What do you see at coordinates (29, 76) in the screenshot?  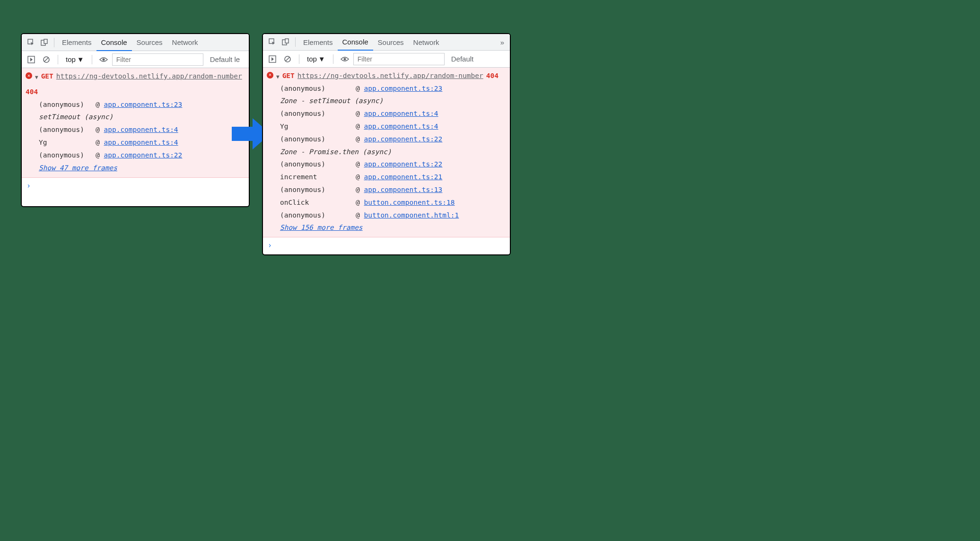 I see `error-icon: ✕` at bounding box center [29, 76].